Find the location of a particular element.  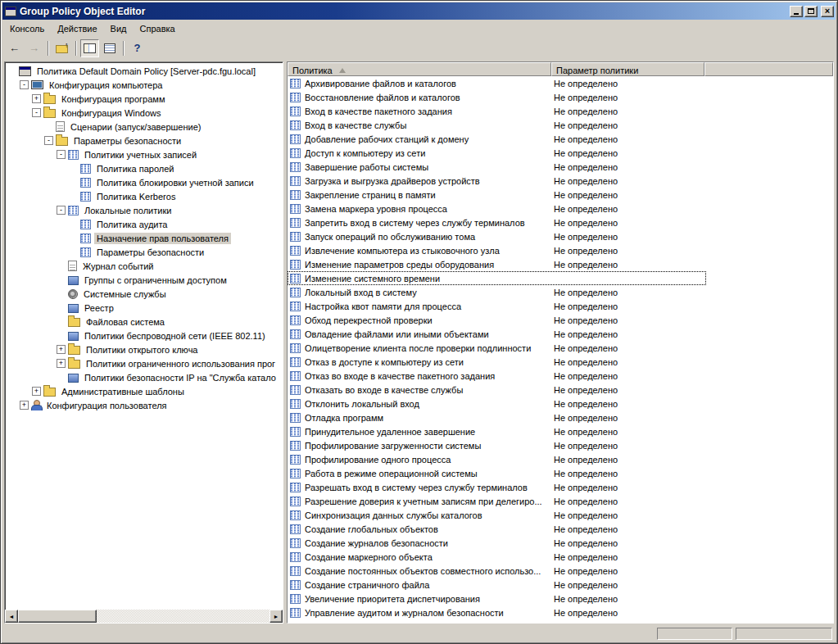

tree-item: -Параметры безопасности is located at coordinates (144, 141).